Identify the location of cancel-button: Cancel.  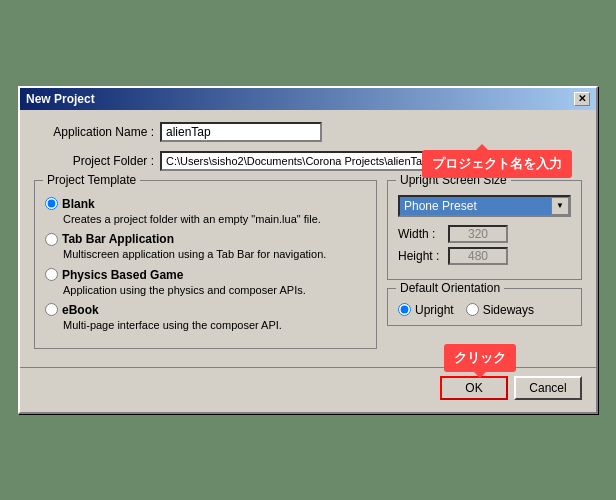
(548, 388).